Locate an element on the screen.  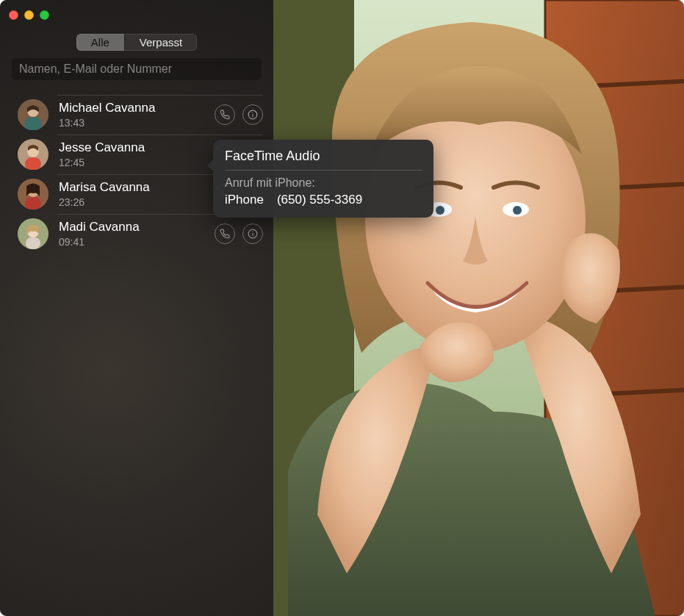
popover-title: FaceTime Audio is located at coordinates (323, 160).